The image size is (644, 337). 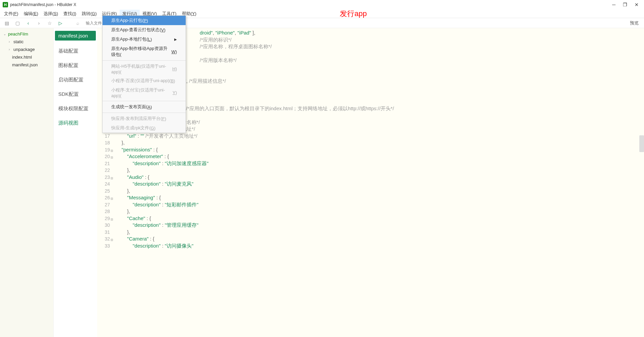 What do you see at coordinates (637, 5) in the screenshot?
I see `close-icon: ✕` at bounding box center [637, 5].